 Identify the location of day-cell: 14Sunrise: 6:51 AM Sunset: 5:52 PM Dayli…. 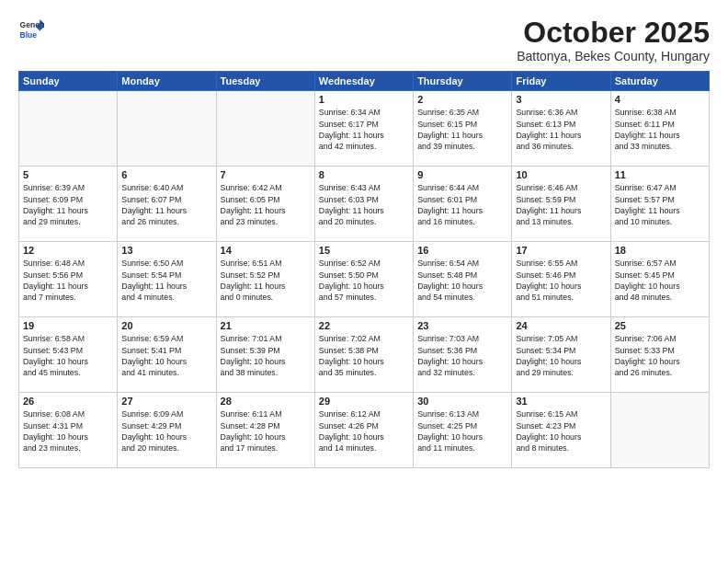
(265, 280).